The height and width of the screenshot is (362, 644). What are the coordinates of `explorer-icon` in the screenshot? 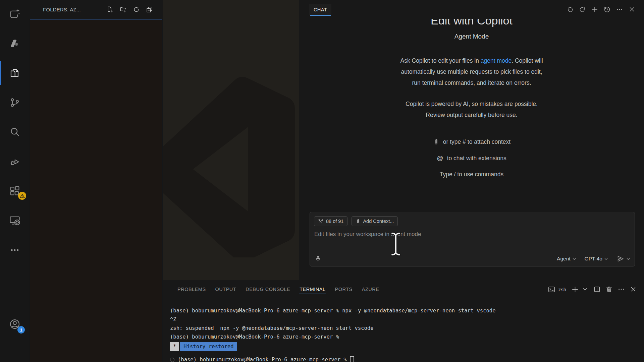 It's located at (15, 73).